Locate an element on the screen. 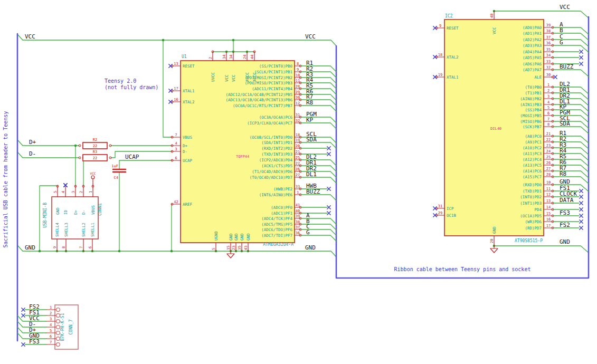  wire-ic2-vcc is located at coordinates (542, 15).